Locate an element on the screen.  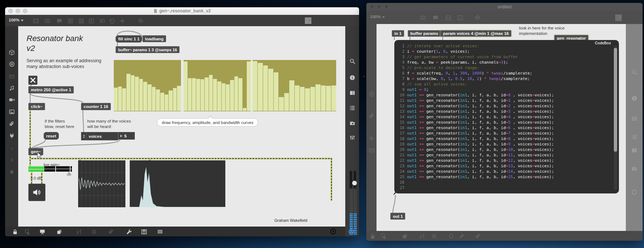
voices-number-box: 5 is located at coordinates (126, 136).